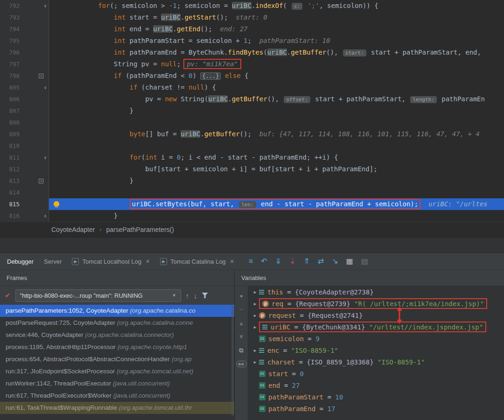 Image resolution: width=504 pixels, height=420 pixels. I want to click on code-line-798: 798∨if (pathParamEnd < 0) {...} else {, so click(252, 76).